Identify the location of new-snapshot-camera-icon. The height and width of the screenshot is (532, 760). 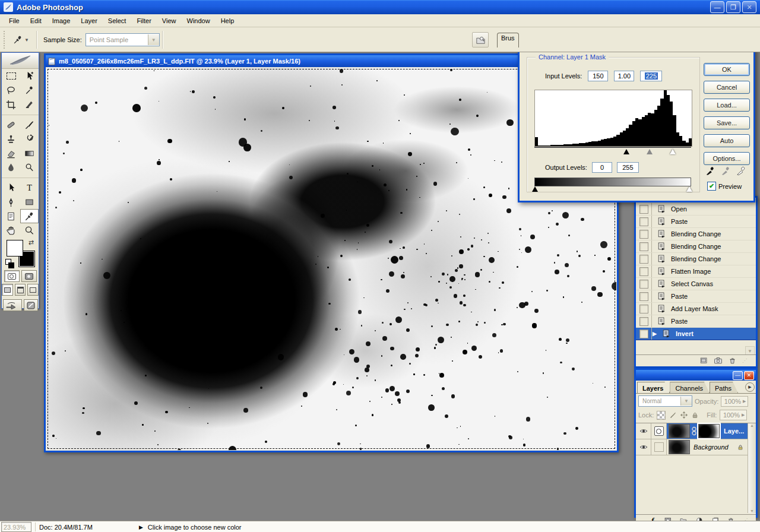
(718, 361).